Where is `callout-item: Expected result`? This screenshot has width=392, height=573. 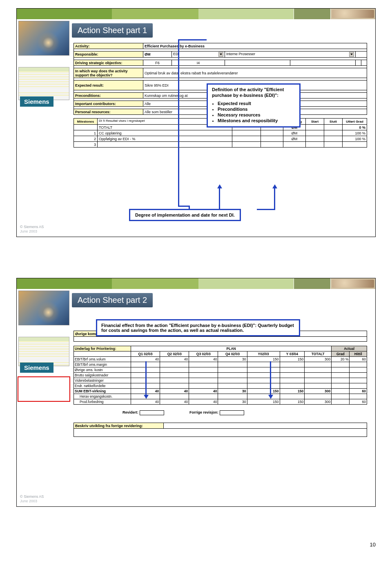 callout-item: Expected result is located at coordinates (256, 103).